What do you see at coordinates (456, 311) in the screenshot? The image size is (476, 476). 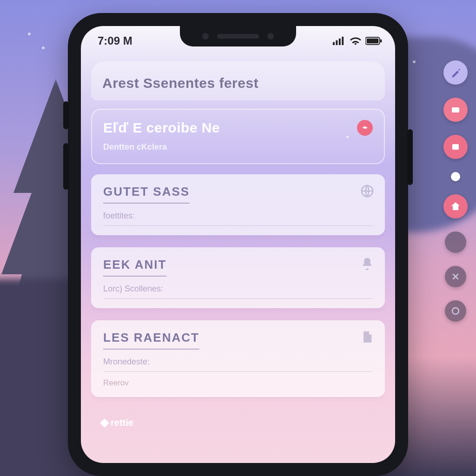 I see `circle-icon` at bounding box center [456, 311].